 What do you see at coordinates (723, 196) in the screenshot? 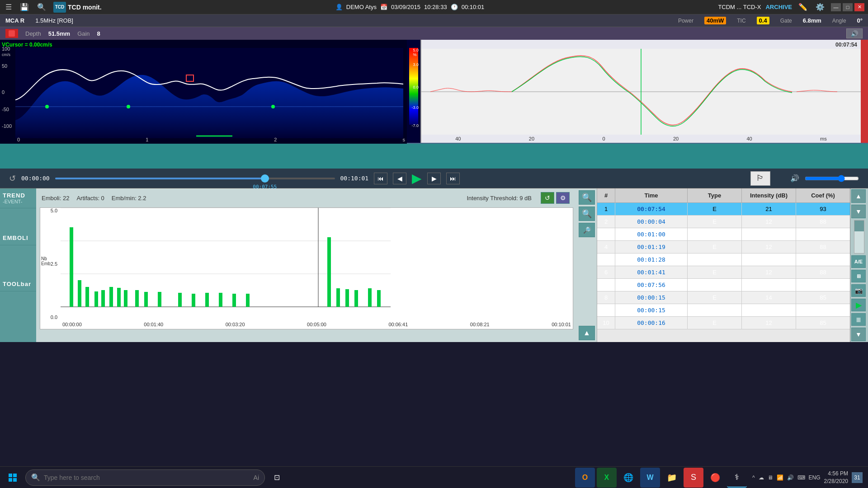
I see `table-header: # Time Type Intensity (dB) Coef (%)` at bounding box center [723, 196].